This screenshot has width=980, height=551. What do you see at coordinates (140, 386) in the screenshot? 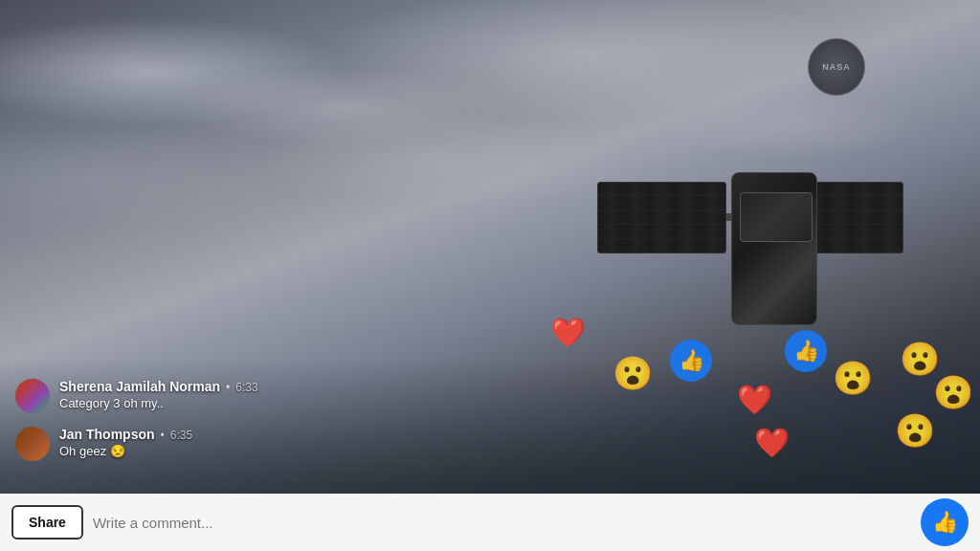
I see `comment-author-name: Sherena Jamilah Norman` at bounding box center [140, 386].